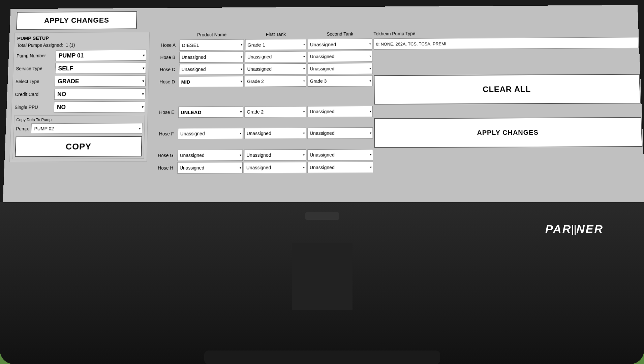  I want to click on hose-g-first-tank: Unassigned▾, so click(275, 155).